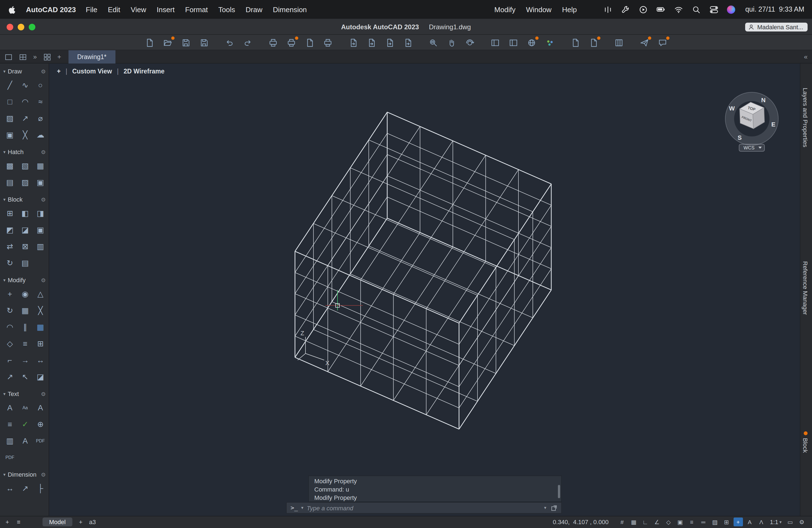 This screenshot has height=528, width=812. Describe the element at coordinates (144, 71) in the screenshot. I see `visual-style-button: 2D Wireframe` at that location.